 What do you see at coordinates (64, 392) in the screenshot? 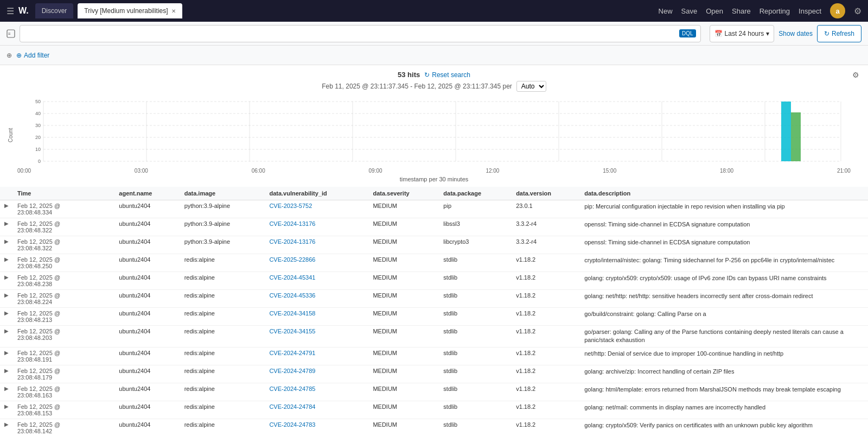
I see `cell-time: Feb 12, 2025 @ 23:08:48.163` at bounding box center [64, 392].